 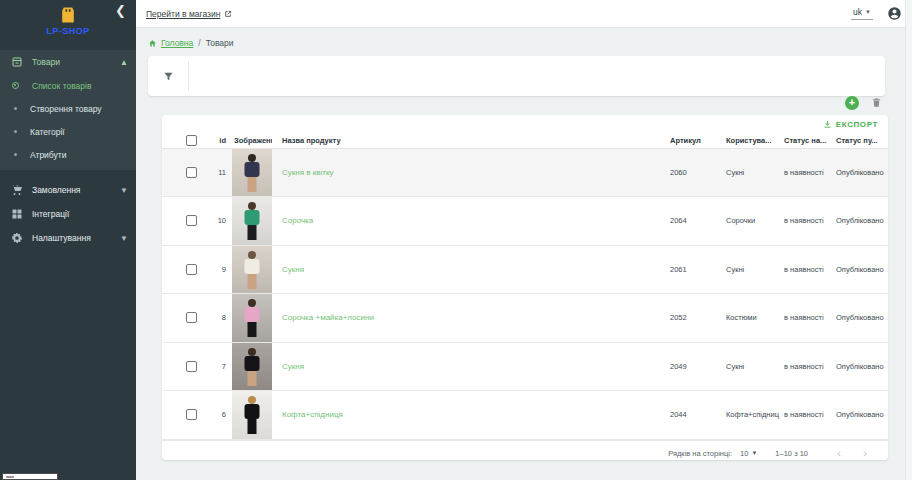 I want to click on rows-per-page-label: Рядків на сторінці:, so click(x=700, y=454).